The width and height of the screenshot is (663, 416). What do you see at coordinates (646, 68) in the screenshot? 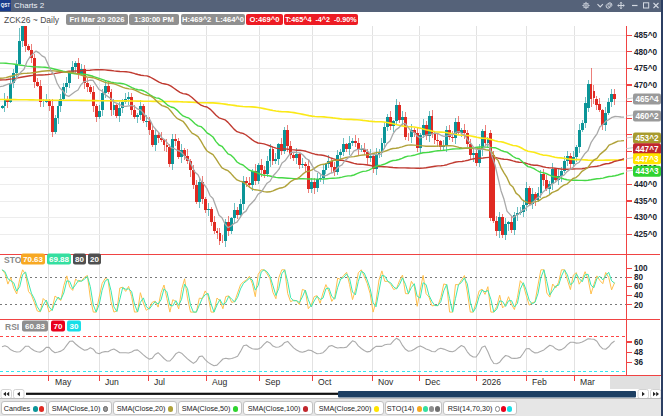
I see `svg-text: 475^0` at bounding box center [646, 68].